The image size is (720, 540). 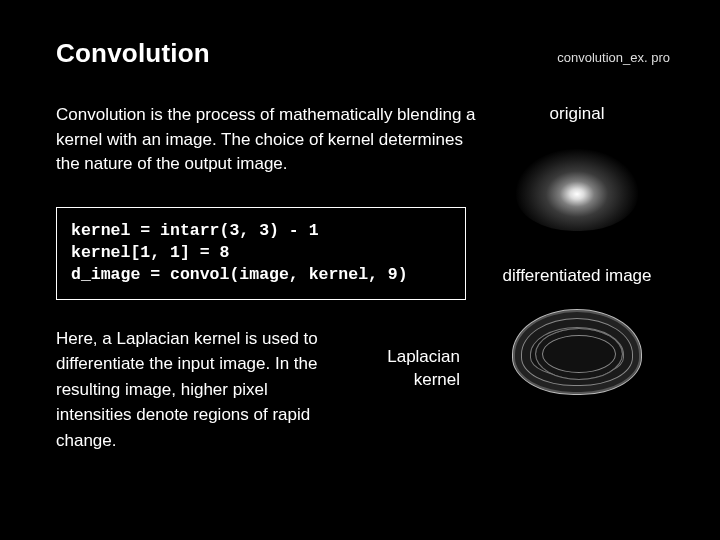 I want to click on explain-paragraph: Here, a Laplacian kernel is used to diff…, so click(x=196, y=390).